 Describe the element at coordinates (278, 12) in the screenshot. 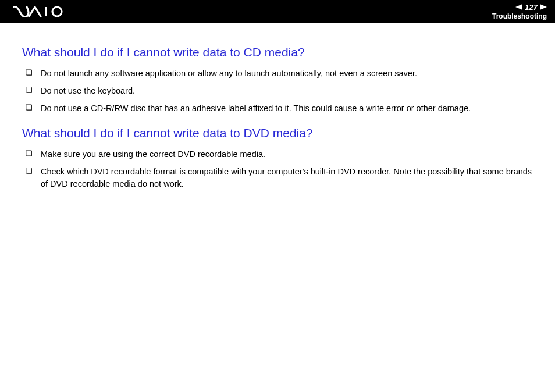

I see `page-header: 127 Troubleshooting` at that location.